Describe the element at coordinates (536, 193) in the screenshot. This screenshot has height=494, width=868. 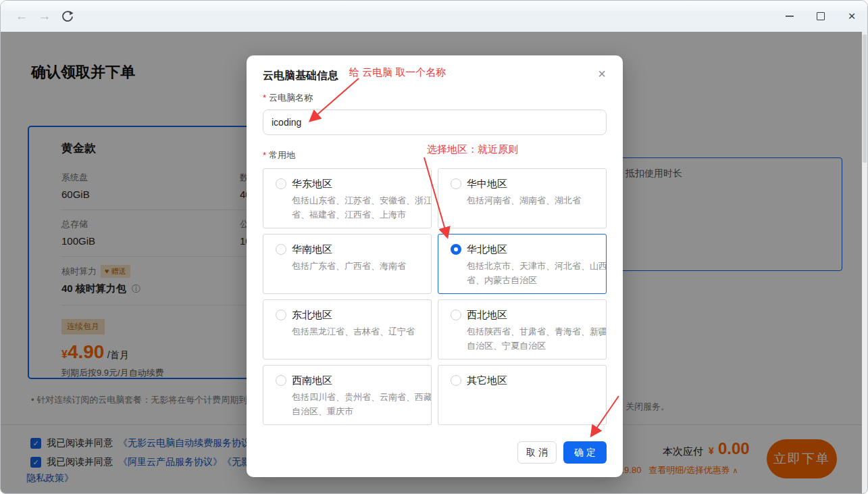
I see `region-body: 华中地区 包括河南省、湖南省、湖北省` at that location.